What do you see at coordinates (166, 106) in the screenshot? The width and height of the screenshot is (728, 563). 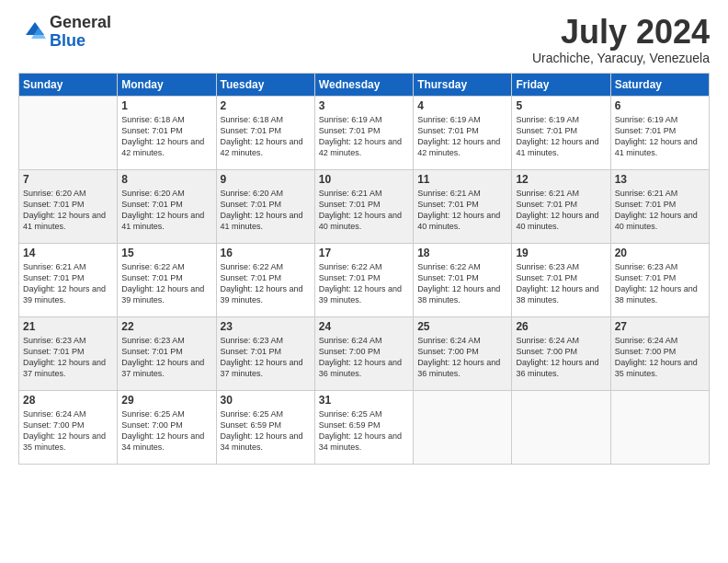 I see `day-number: 1` at bounding box center [166, 106].